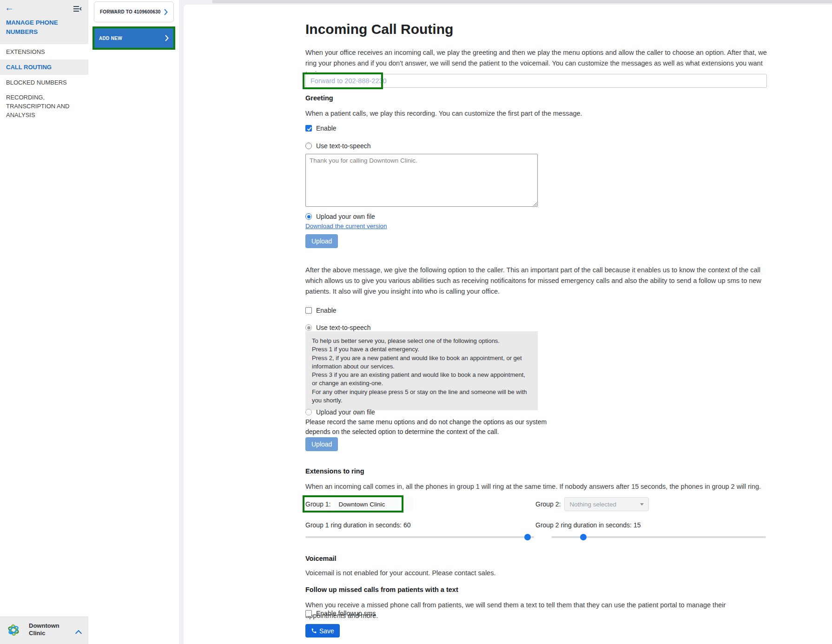  What do you see at coordinates (536, 281) in the screenshot?
I see `menu-options-intro: After the above message, we give the fol…` at bounding box center [536, 281].